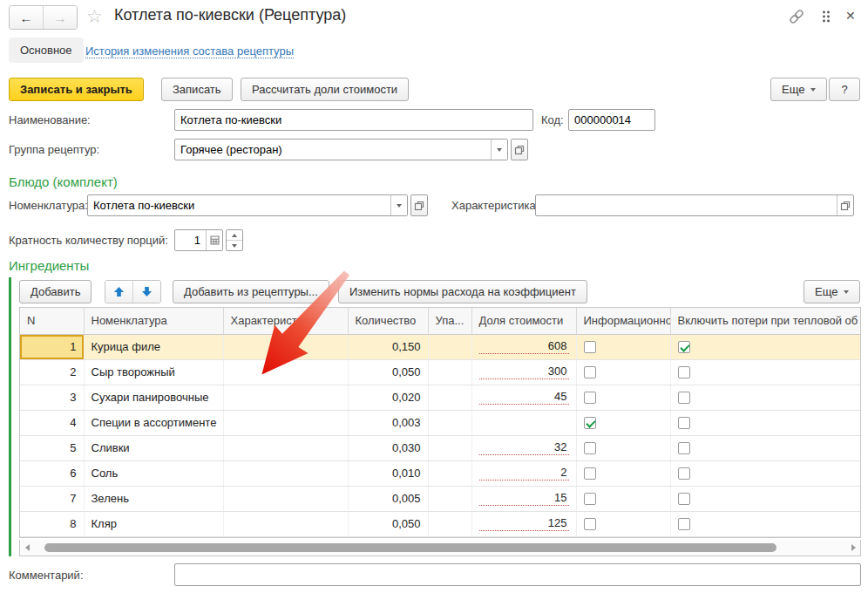 The width and height of the screenshot is (868, 593). Describe the element at coordinates (612, 120) in the screenshot. I see `code-input` at that location.